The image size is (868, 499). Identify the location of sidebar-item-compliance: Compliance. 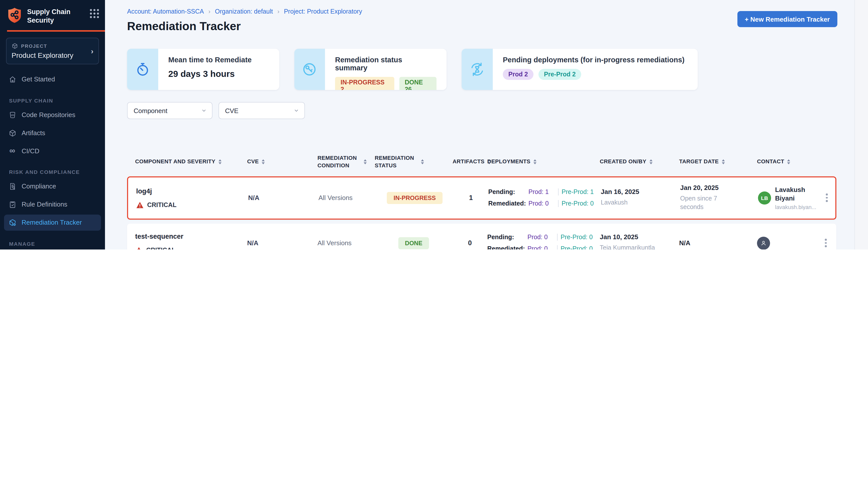
(53, 186).